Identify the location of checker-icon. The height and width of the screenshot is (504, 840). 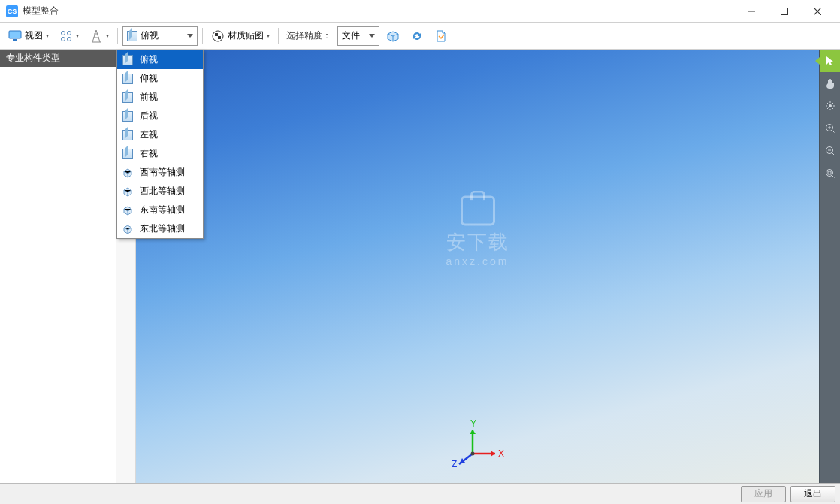
(218, 36).